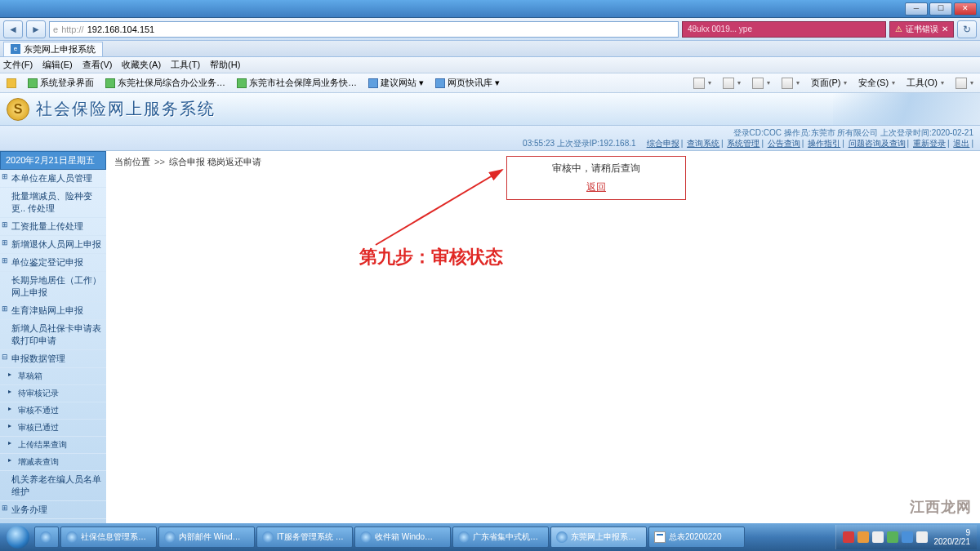 The height and width of the screenshot is (551, 980). Describe the element at coordinates (784, 144) in the screenshot. I see `nav-ggcx: 公告查询` at that location.